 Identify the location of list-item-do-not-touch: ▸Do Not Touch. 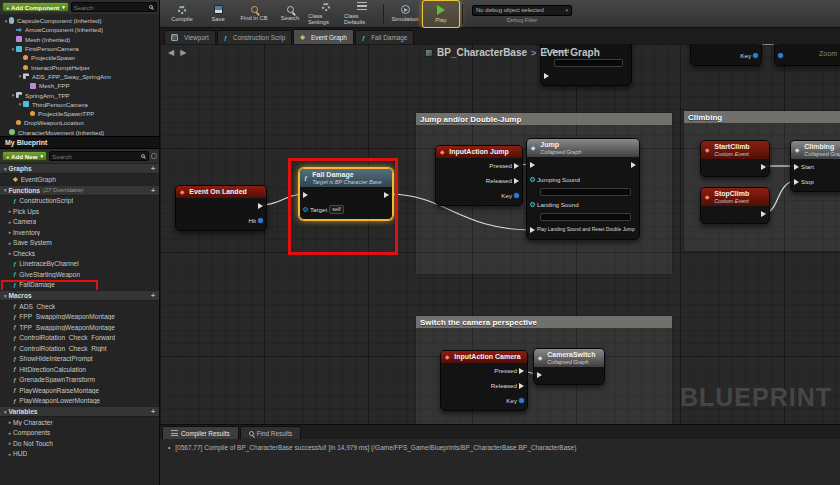
(80, 444).